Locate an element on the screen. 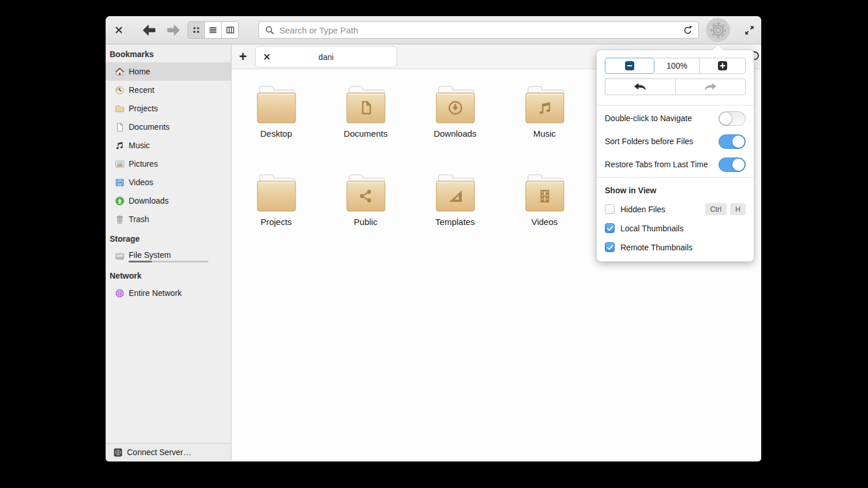 The image size is (868, 488). popover-row-hidden-files: Hidden FilesCtrlH is located at coordinates (675, 209).